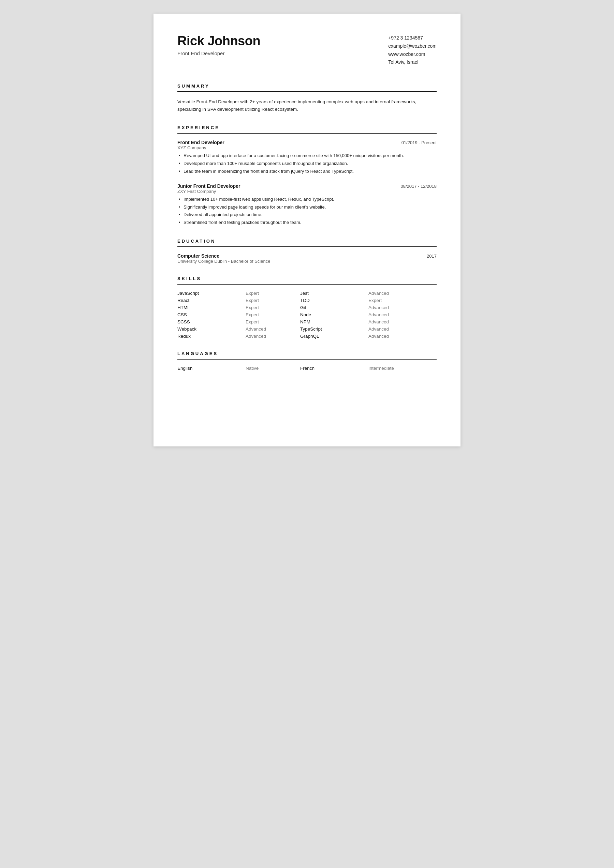  Describe the element at coordinates (334, 368) in the screenshot. I see `lang-name-1: French` at that location.